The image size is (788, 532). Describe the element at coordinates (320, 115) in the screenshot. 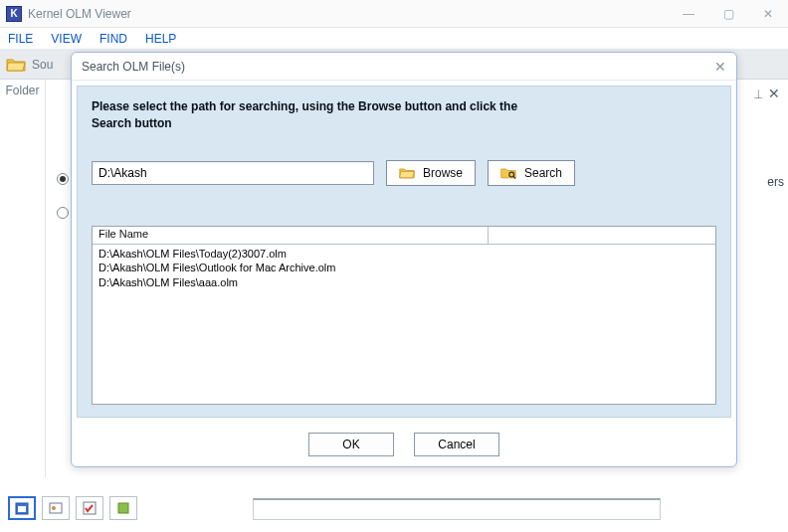

I see `dialog-instruction: Please select the path for searching, us…` at that location.